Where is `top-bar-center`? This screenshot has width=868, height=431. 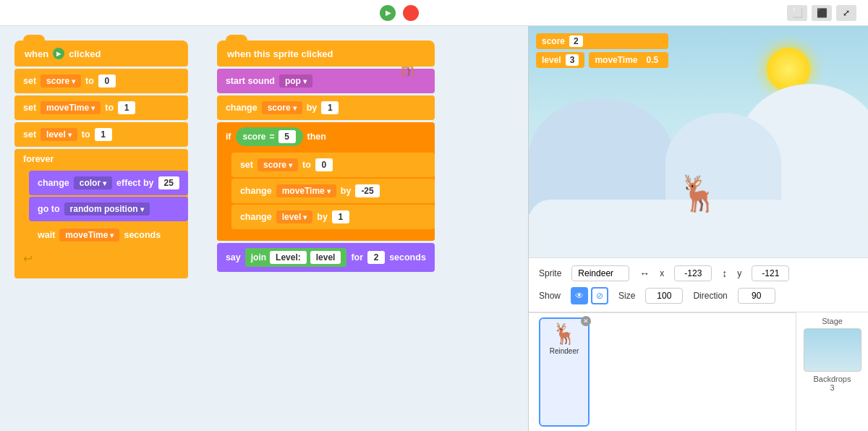 top-bar-center is located at coordinates (399, 13).